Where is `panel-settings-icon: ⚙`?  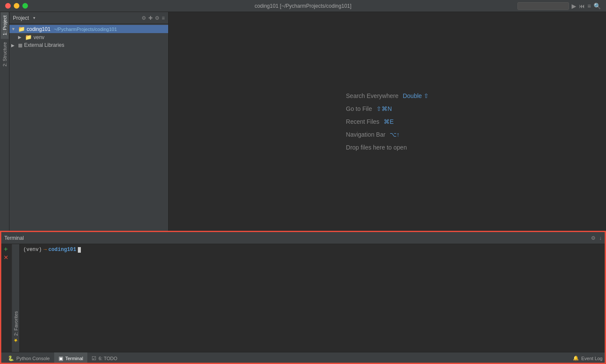 panel-settings-icon: ⚙ is located at coordinates (144, 18).